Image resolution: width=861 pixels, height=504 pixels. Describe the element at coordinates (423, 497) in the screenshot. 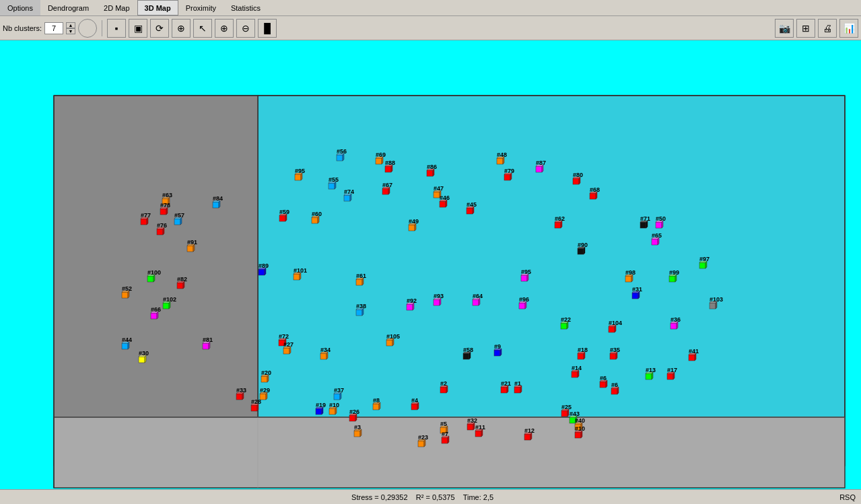

I see `status-center: Stress = 0,29352 R² = 0,5375 Time: 2,5` at that location.